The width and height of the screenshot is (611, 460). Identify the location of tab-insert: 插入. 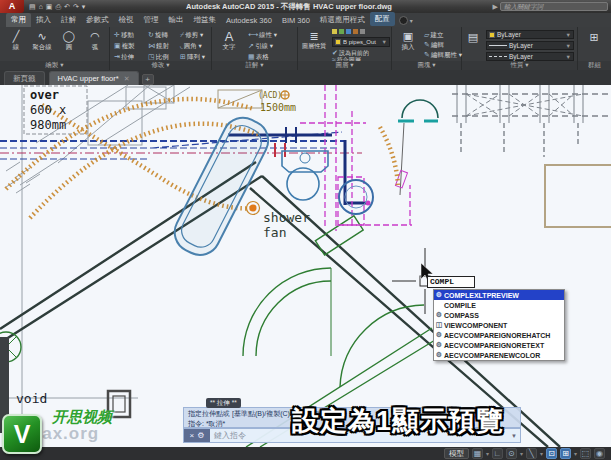
(44, 20).